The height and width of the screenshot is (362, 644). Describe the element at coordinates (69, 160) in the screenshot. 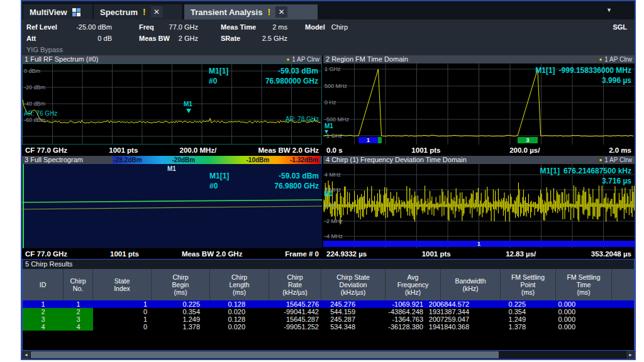

I see `window3-title: 3 Full Spectrogram` at that location.